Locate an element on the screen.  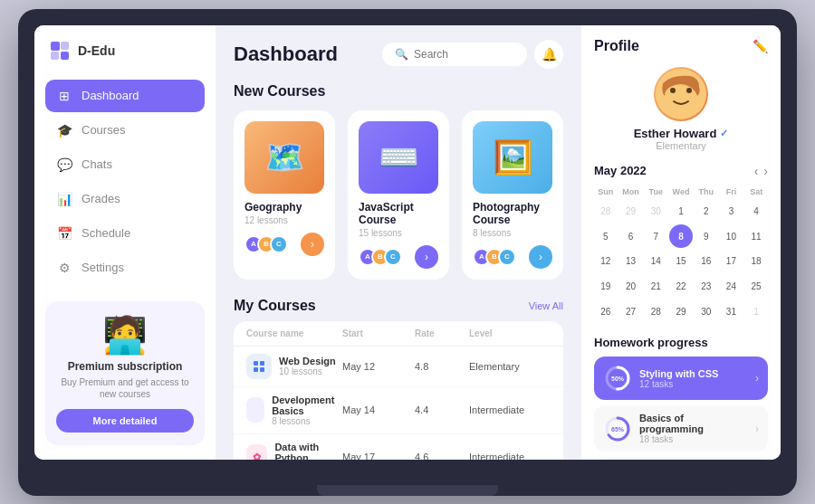
profile-panel-title: Profile is located at coordinates (617, 46).